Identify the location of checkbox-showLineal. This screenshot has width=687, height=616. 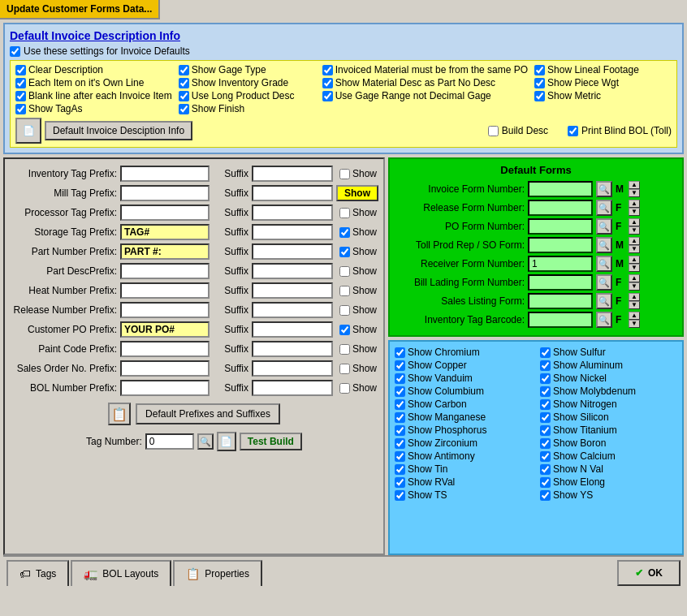
(539, 70).